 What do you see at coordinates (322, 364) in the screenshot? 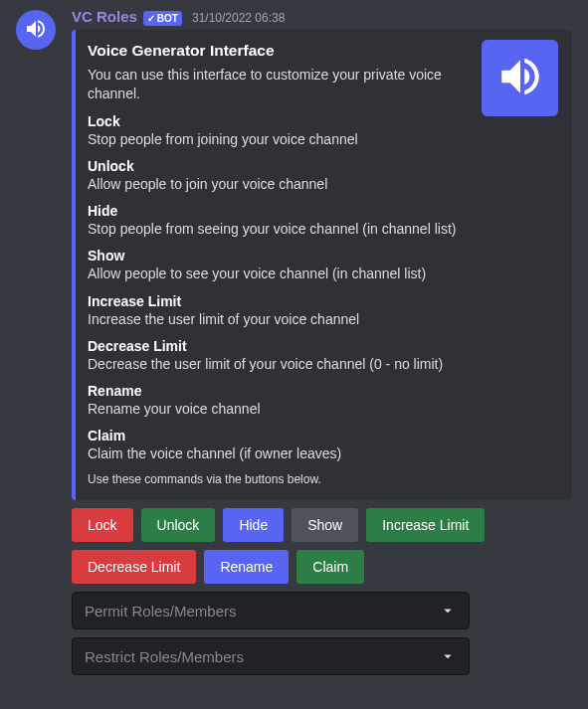
I see `field-value: Decrease the user limit of your voice ch…` at bounding box center [322, 364].